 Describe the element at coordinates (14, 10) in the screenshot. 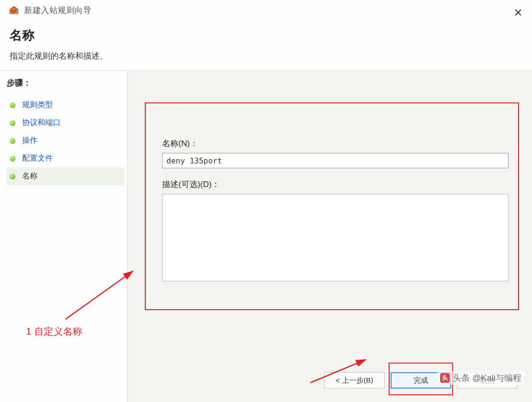

I see `firewall-icon` at that location.